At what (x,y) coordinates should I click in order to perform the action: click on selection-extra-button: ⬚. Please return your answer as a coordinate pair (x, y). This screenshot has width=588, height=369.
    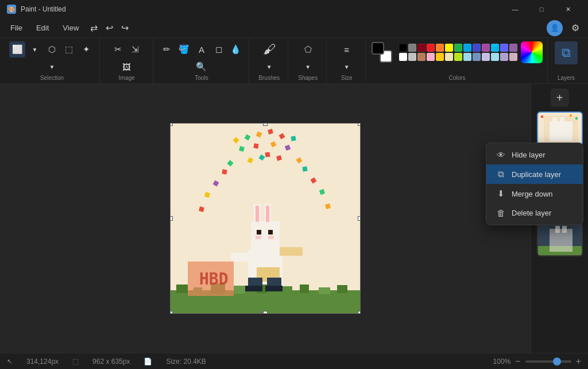
    Looking at the image, I should click on (69, 49).